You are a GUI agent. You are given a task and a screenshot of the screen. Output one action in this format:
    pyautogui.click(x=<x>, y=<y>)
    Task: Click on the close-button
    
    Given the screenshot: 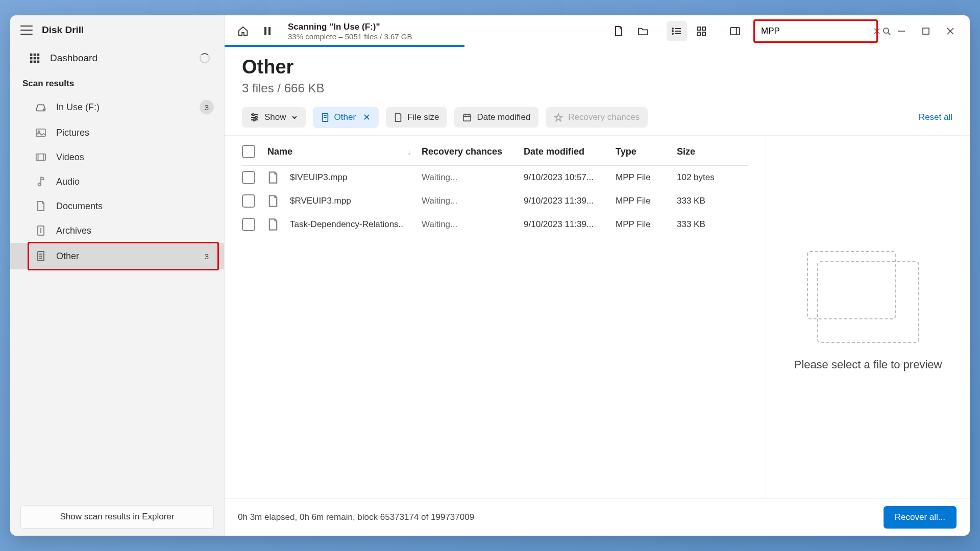 What is the action you would take?
    pyautogui.click(x=950, y=31)
    